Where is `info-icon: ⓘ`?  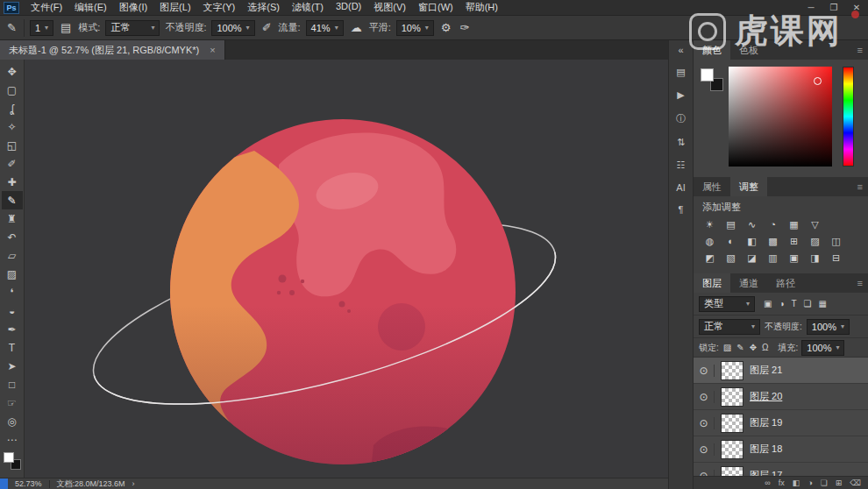 info-icon: ⓘ is located at coordinates (680, 119).